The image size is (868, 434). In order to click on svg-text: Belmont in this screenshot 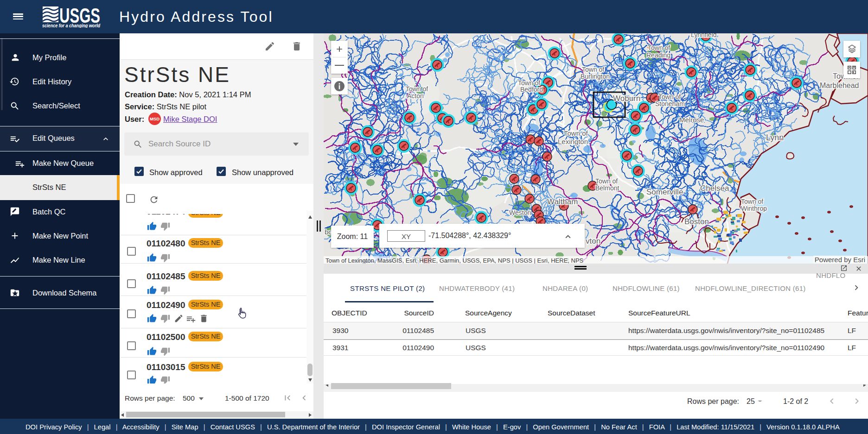, I will do `click(607, 188)`.